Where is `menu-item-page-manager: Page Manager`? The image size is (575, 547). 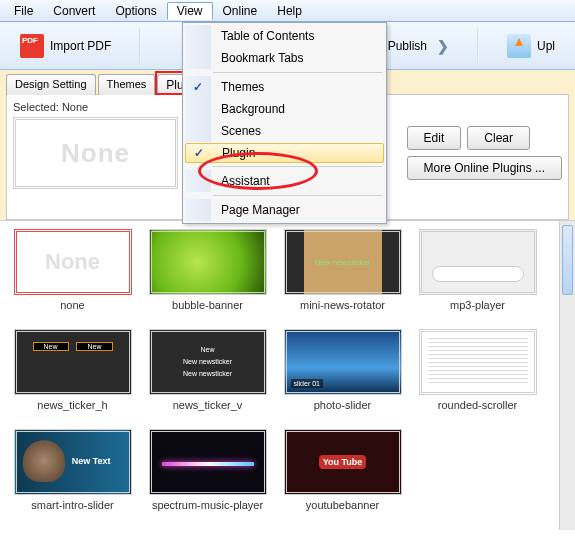
menu-item-page-manager: Page Manager is located at coordinates (284, 210).